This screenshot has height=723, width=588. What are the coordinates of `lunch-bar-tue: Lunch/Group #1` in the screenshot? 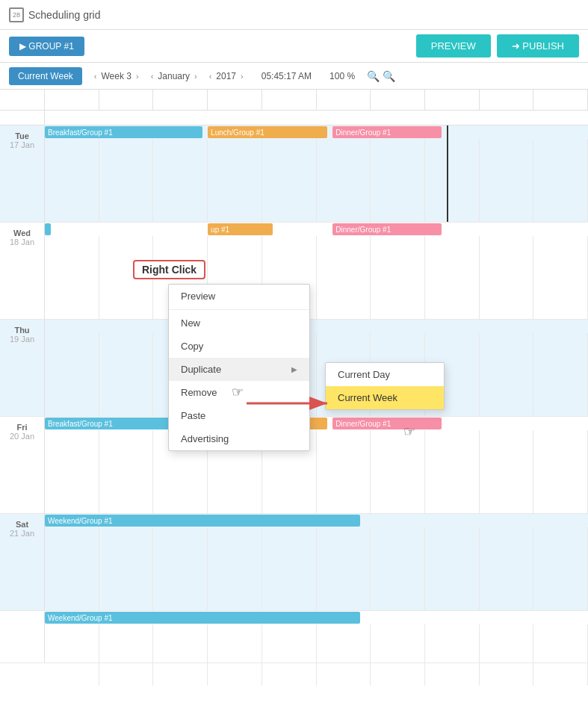 It's located at (267, 132).